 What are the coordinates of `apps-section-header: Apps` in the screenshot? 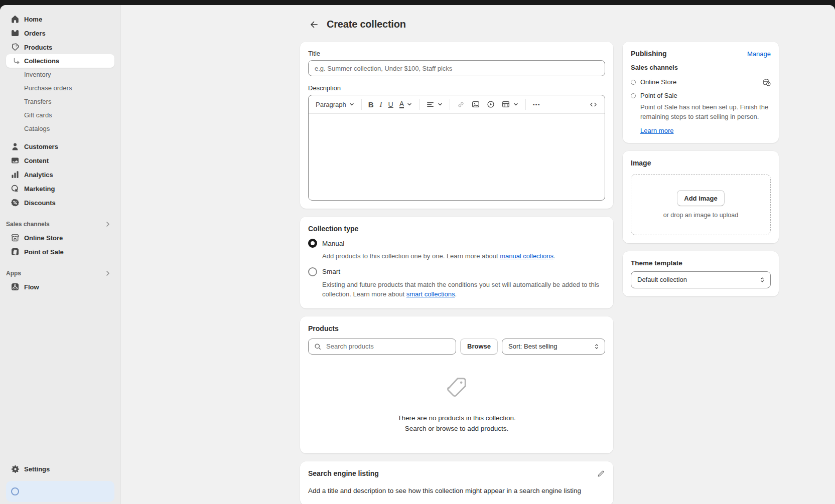 It's located at (60, 273).